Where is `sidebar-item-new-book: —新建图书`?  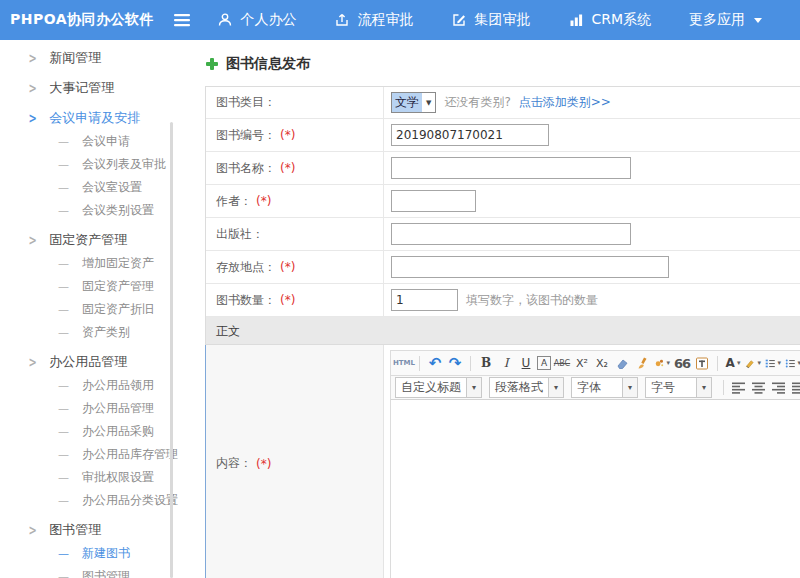
sidebar-item-new-book: —新建图书 is located at coordinates (90, 554).